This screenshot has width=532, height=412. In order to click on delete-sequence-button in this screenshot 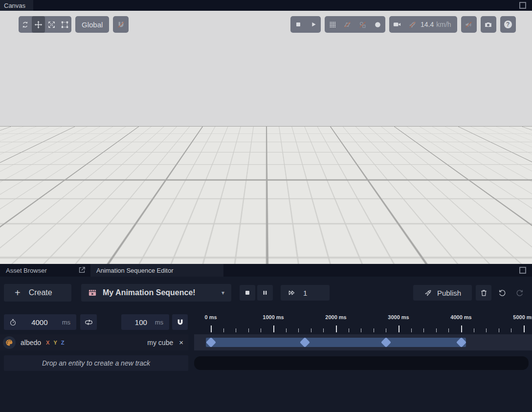, I will do `click(484, 293)`.